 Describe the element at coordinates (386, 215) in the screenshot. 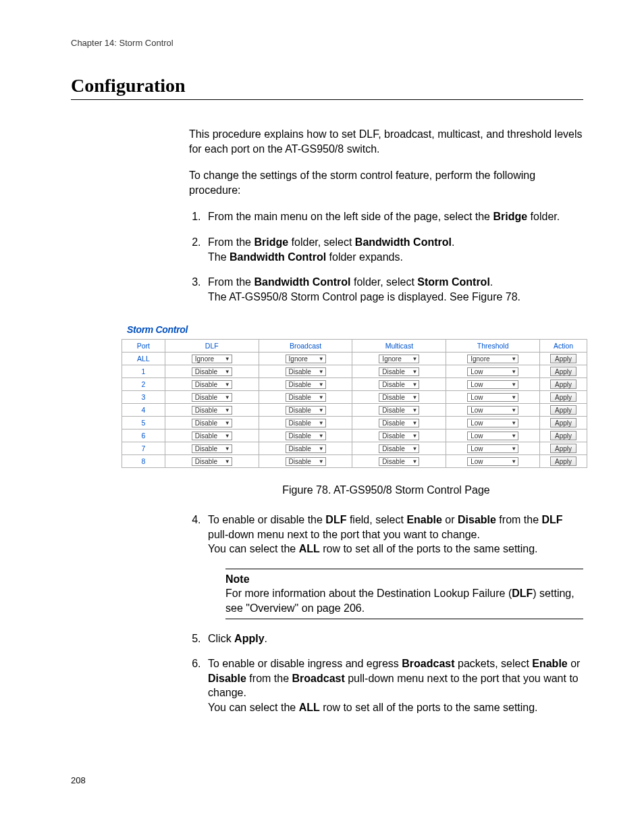

I see `content-body: This procedure explains how to set DLF, …` at that location.